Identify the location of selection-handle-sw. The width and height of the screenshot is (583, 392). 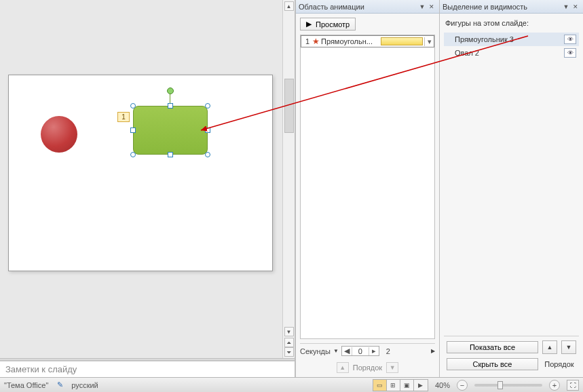
(133, 155).